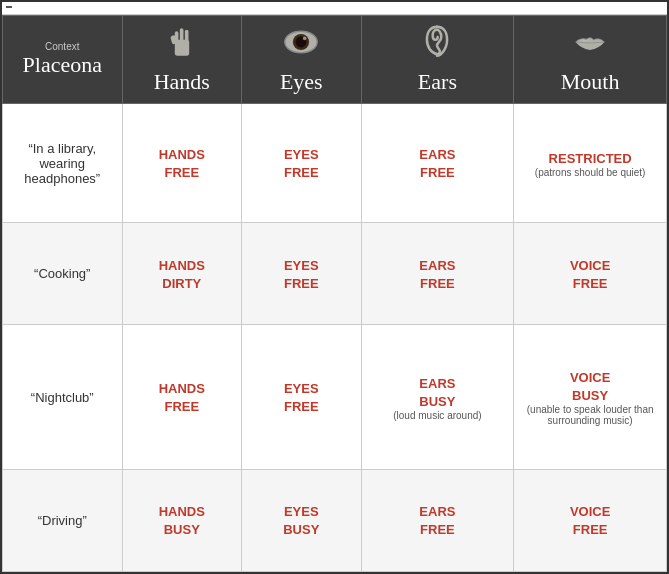  What do you see at coordinates (182, 60) in the screenshot?
I see `header-hands: Hands` at bounding box center [182, 60].